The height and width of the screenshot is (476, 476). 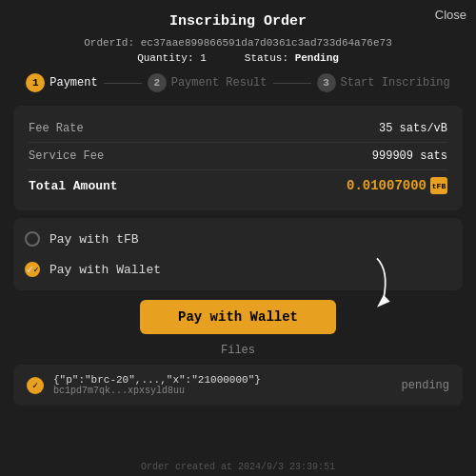 I want to click on fee-rate-row: Fee Rate 35 sats/vB, so click(x=238, y=129).